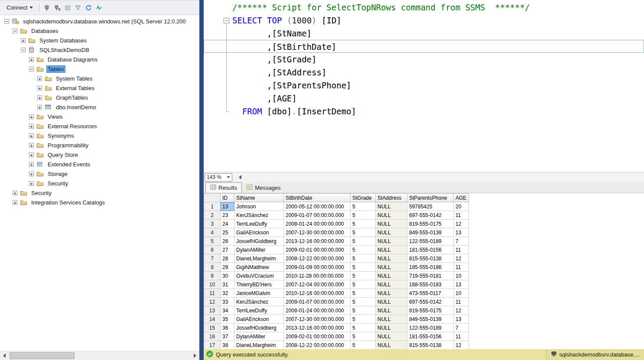 Image resolution: width=644 pixels, height=360 pixels. What do you see at coordinates (431, 259) in the screenshot?
I see `grid-cell: 815-555-0138` at bounding box center [431, 259].